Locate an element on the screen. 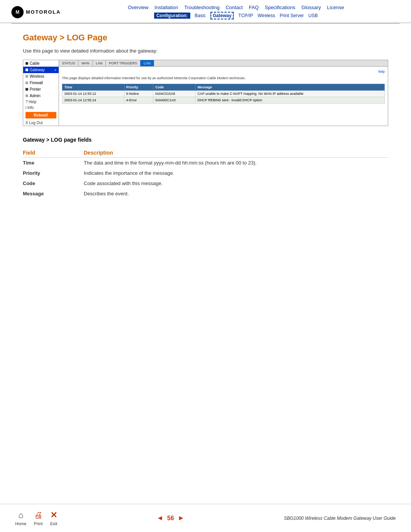 The height and width of the screenshot is (532, 411). log-cell-time: 2003-01-14 12:55:14 is located at coordinates (94, 100).